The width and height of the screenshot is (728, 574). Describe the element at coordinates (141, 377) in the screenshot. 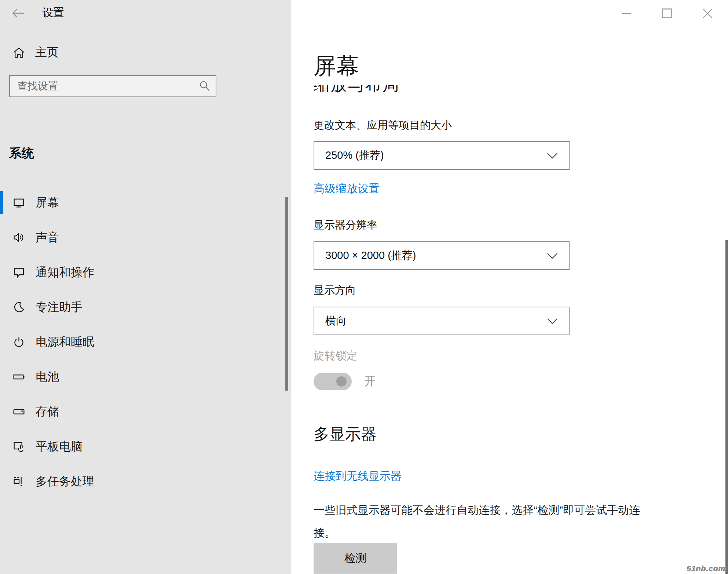

I see `sidebar-item-battery: 电池` at that location.